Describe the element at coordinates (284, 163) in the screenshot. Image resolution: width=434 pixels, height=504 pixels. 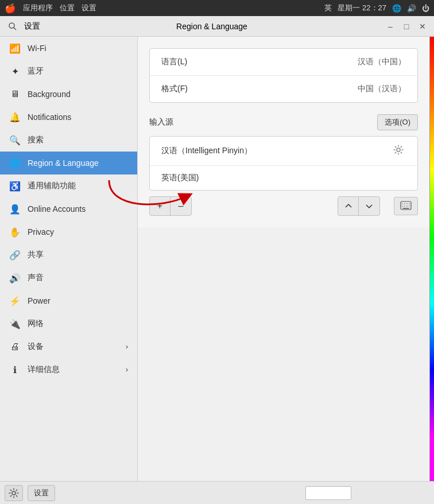
I see `input-sources-card: 汉语（Intelligent Pinyin） 英语(美国)` at that location.